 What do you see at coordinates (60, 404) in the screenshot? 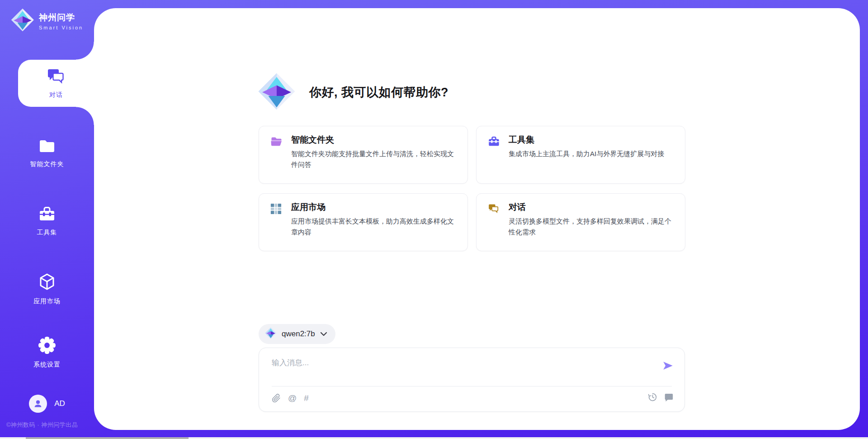
I see `user-initials: AD` at bounding box center [60, 404].